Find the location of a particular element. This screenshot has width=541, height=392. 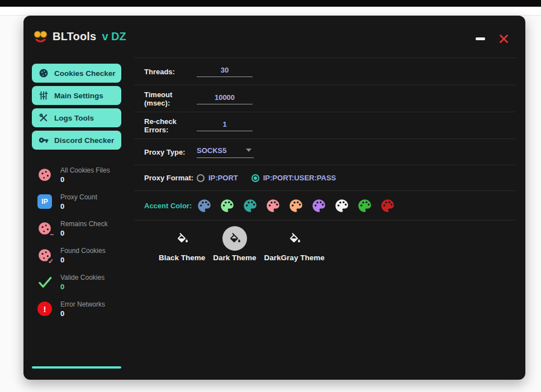

sidebar-item-label: Cookies Checker is located at coordinates (85, 74).